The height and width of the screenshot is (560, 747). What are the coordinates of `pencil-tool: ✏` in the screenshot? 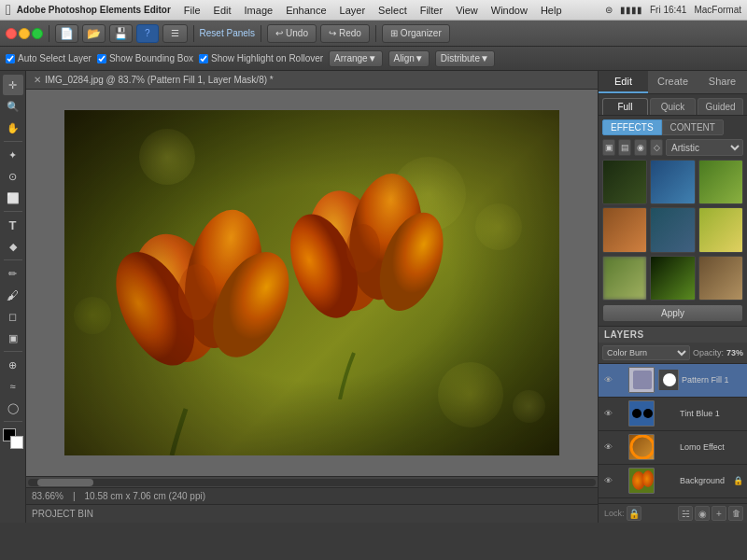 It's located at (13, 273).